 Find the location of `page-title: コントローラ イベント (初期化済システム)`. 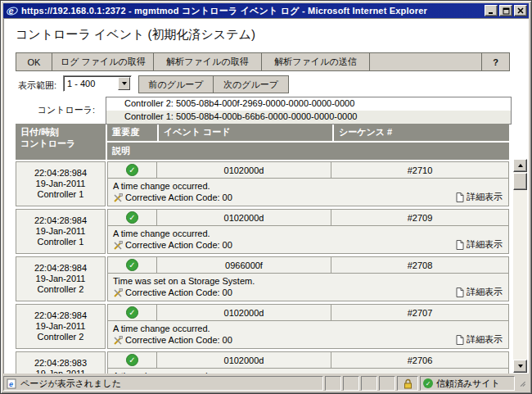

page-title: コントローラ イベント (初期化済システム) is located at coordinates (136, 34).